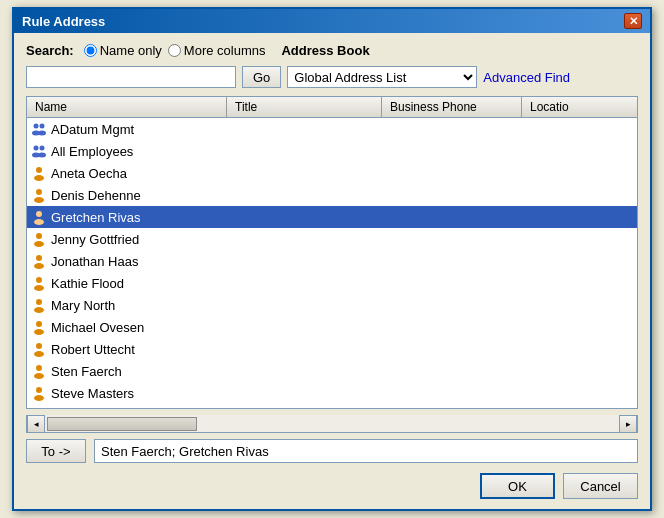 The image size is (664, 518). I want to click on table-row: Aneta Oecha, so click(332, 173).